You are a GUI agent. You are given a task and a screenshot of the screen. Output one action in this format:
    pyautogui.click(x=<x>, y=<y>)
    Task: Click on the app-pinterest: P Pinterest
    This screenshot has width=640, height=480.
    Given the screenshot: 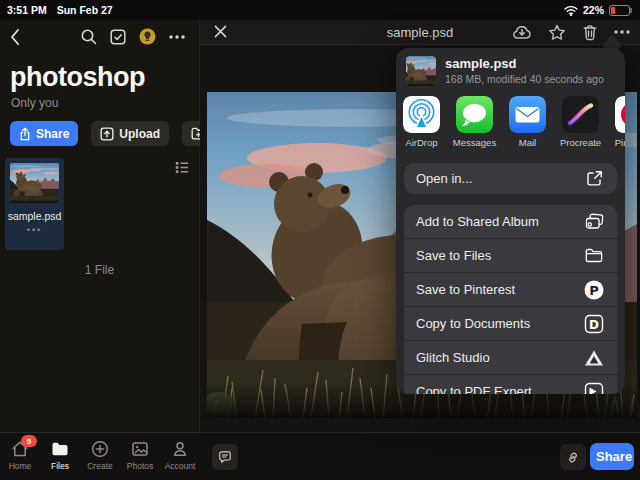 What is the action you would take?
    pyautogui.click(x=620, y=125)
    